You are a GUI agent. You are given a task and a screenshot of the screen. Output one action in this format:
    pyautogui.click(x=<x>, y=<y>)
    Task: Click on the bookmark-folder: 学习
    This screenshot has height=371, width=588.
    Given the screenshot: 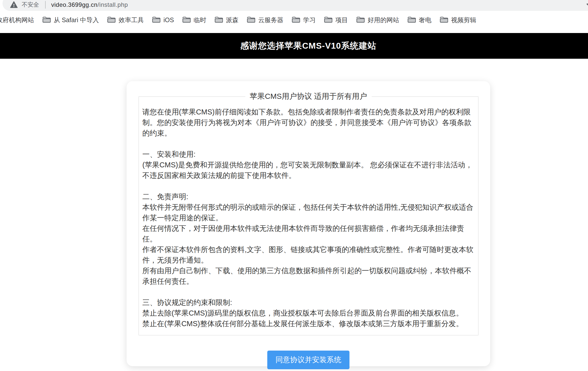 What is the action you would take?
    pyautogui.click(x=304, y=20)
    